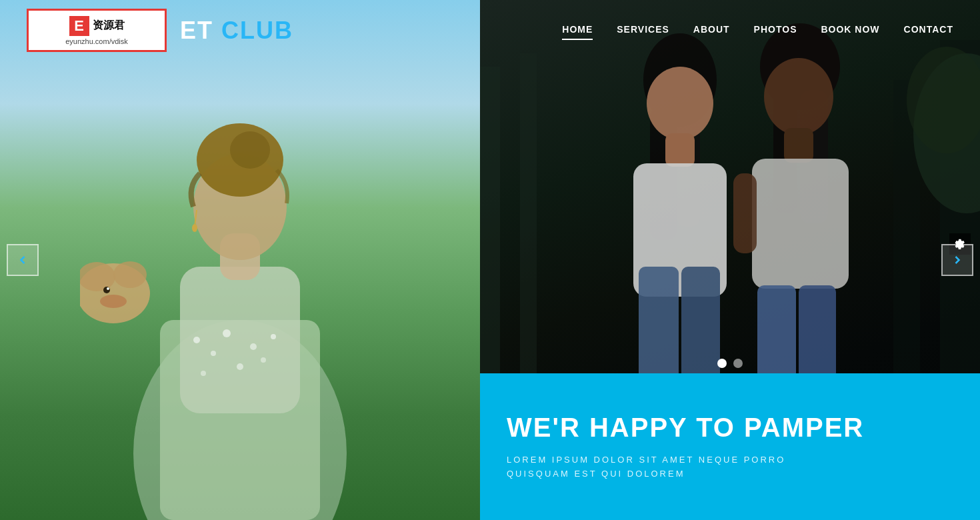  Describe the element at coordinates (109, 25) in the screenshot. I see `watermark-cn-text: 资源君` at that location.